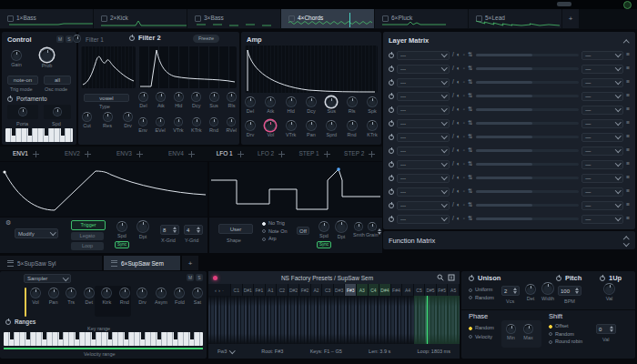 The height and width of the screenshot is (364, 637). What do you see at coordinates (190, 263) in the screenshot?
I see `add-osc-button: +` at bounding box center [190, 263].